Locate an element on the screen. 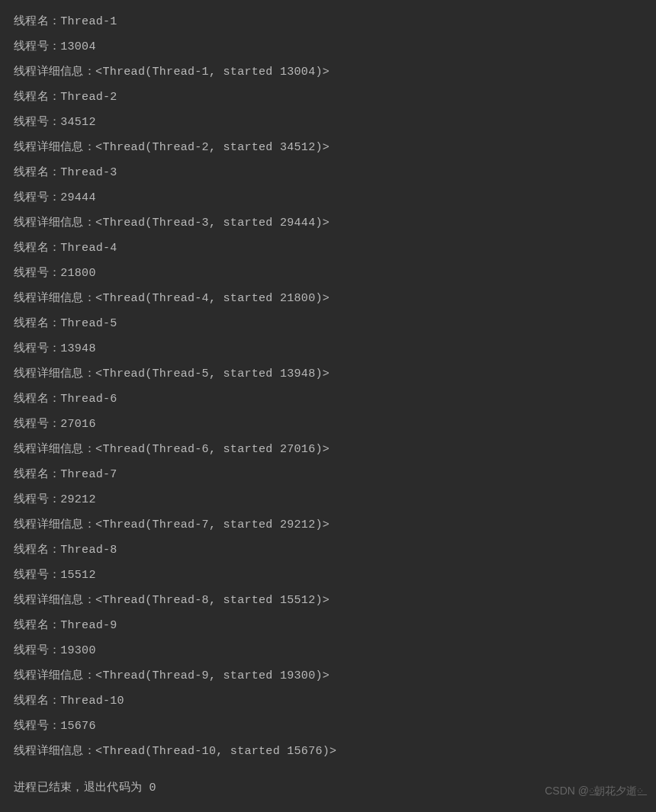 The image size is (656, 812). thread-detail-line: 线程详细信息：<Thread(Thread-9, started 19300)> is located at coordinates (328, 676).